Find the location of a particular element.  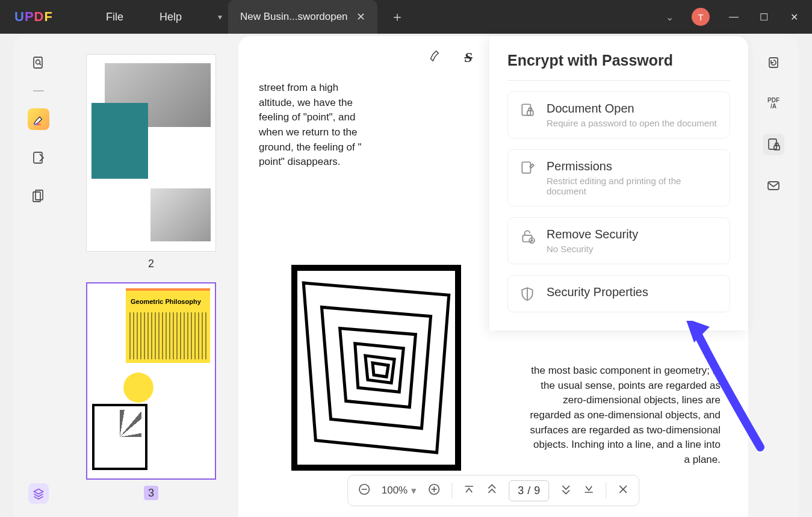

pages-icon is located at coordinates (39, 196).